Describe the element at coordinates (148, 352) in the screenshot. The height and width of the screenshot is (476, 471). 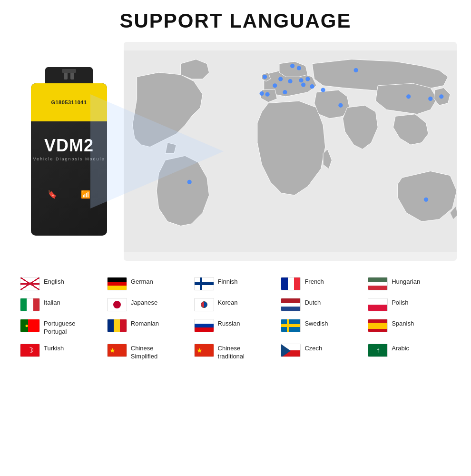
I see `lang-item-chinese-simplified: ★Chinese Simplified` at that location.